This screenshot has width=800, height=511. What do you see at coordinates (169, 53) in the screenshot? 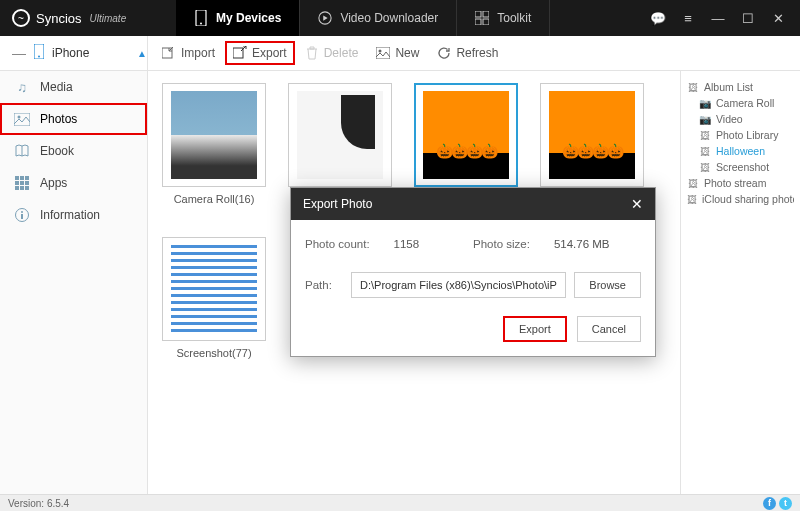
I see `import-icon` at bounding box center [169, 53].